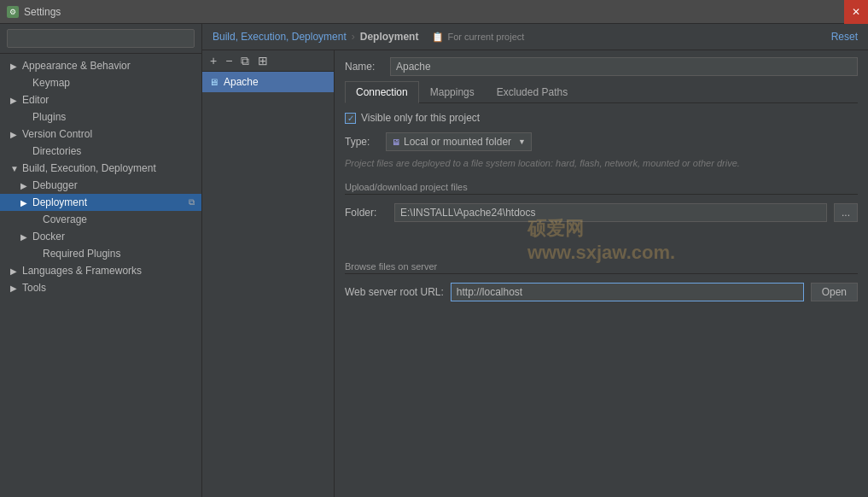 The image size is (868, 497). I want to click on sidebar-item-deployment: ▶ Deployment ⧉, so click(101, 202).